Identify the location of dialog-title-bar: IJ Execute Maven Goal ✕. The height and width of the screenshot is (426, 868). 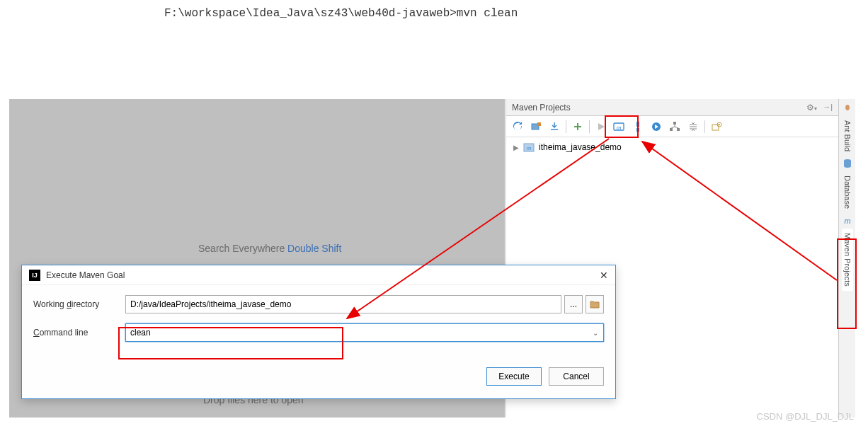
(319, 275).